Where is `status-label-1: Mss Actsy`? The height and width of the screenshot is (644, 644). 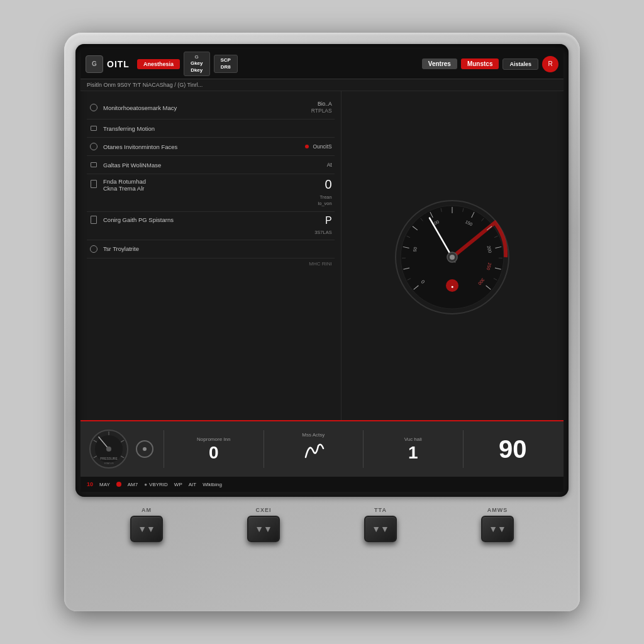 status-label-1: Mss Actsy is located at coordinates (313, 435).